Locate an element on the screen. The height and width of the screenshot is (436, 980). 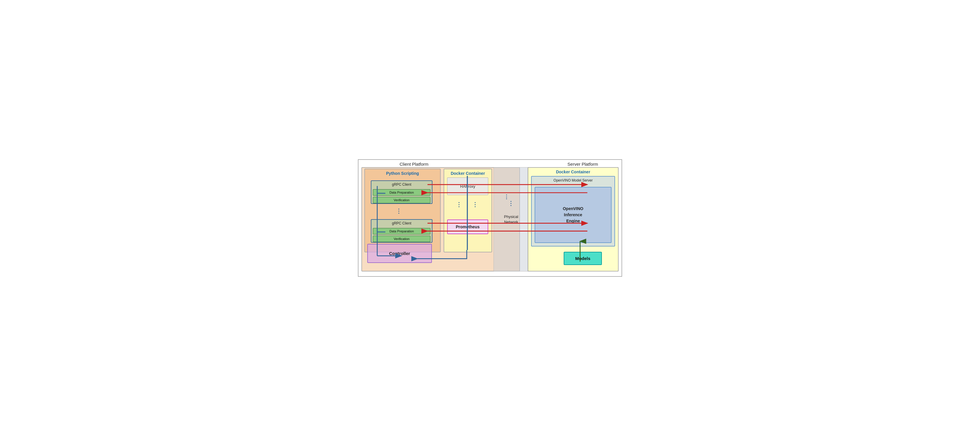
ovie-box: OpenVINOInferenceEngine is located at coordinates (573, 215).